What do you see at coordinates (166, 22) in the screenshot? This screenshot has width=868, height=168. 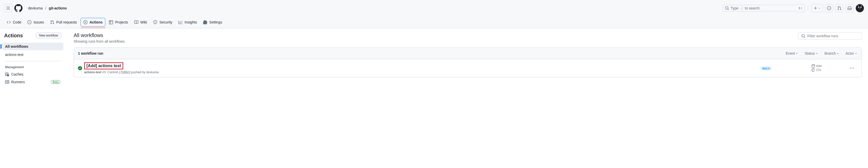 I see `nav-security-label: Security` at bounding box center [166, 22].